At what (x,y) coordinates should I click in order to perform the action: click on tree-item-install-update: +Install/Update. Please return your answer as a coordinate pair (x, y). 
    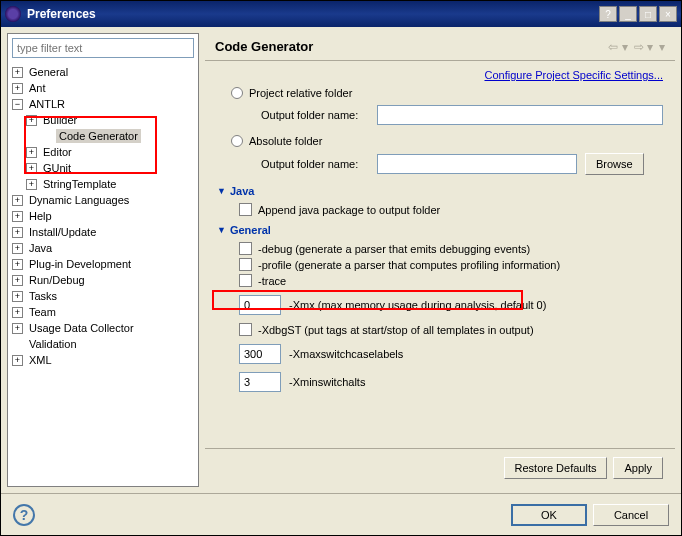
    Looking at the image, I should click on (103, 232).